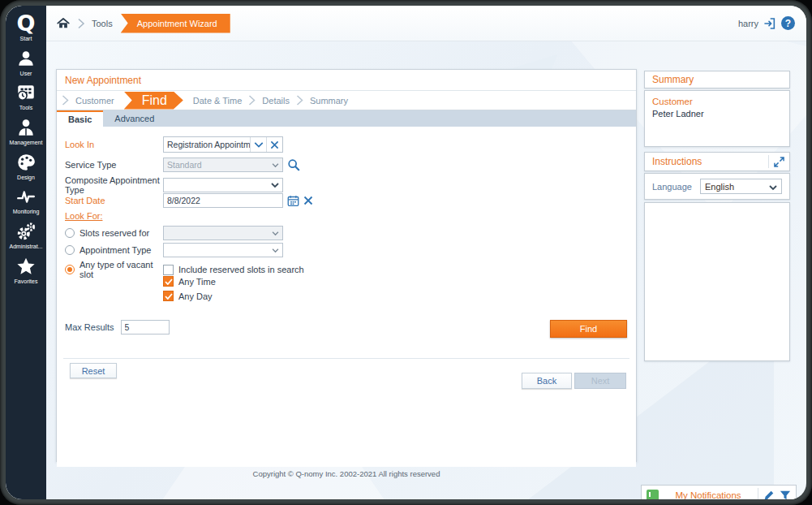 The image size is (812, 505). What do you see at coordinates (79, 119) in the screenshot?
I see `tab-basic: Basic` at bounding box center [79, 119].